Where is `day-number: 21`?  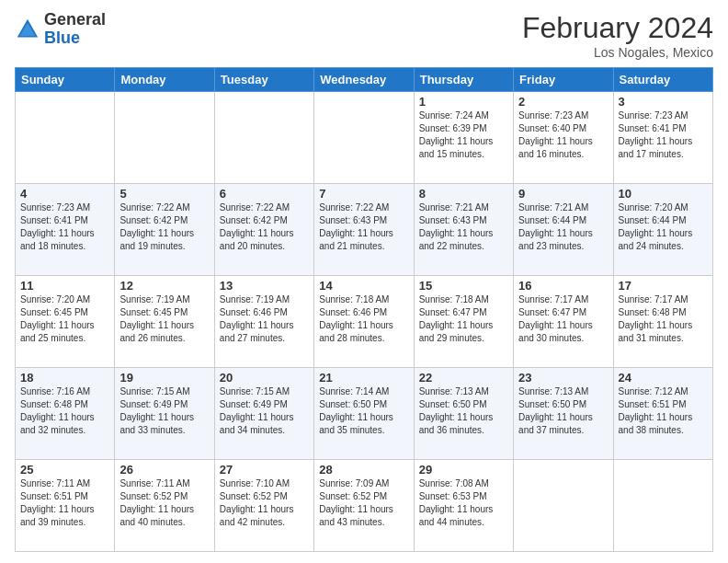
day-number: 21 is located at coordinates (364, 377).